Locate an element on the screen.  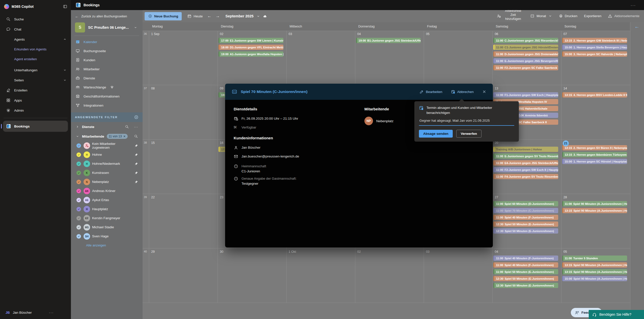
staff-filter-item: NNebenplatz is located at coordinates (107, 182).